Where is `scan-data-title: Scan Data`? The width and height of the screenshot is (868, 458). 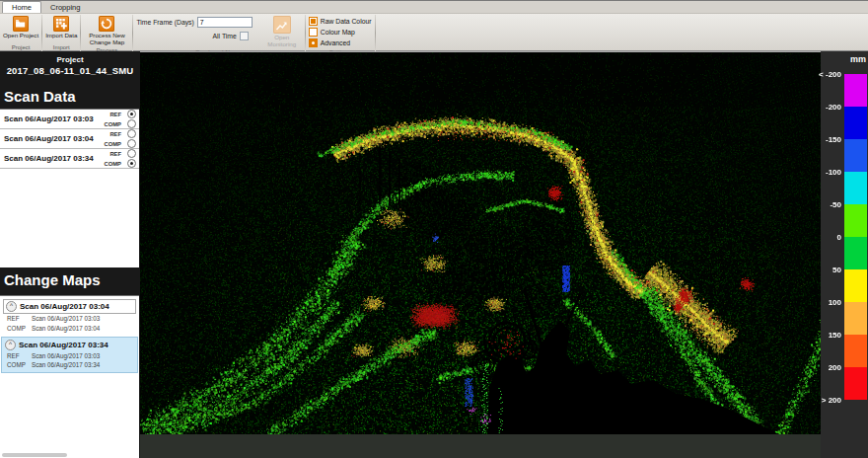 scan-data-title: Scan Data is located at coordinates (39, 97).